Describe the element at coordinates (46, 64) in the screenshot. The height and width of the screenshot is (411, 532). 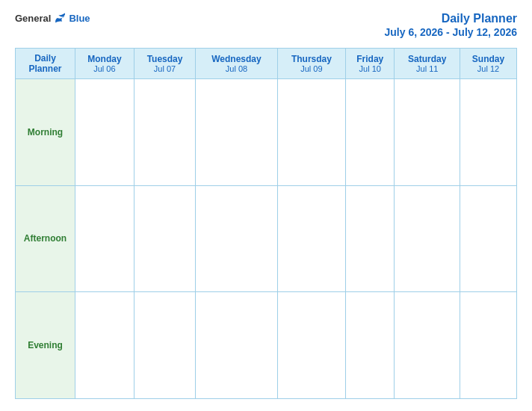
I see `table-header-first-col: Daily Planner` at that location.